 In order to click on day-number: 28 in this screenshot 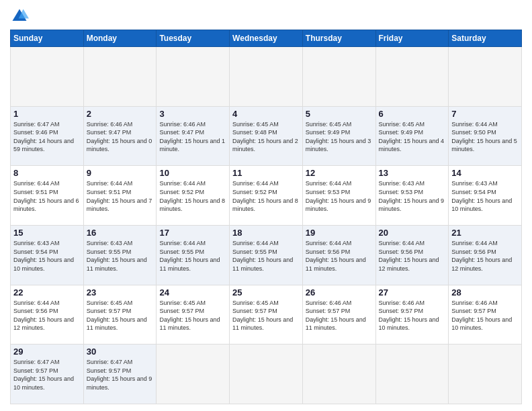, I will do `click(485, 293)`.